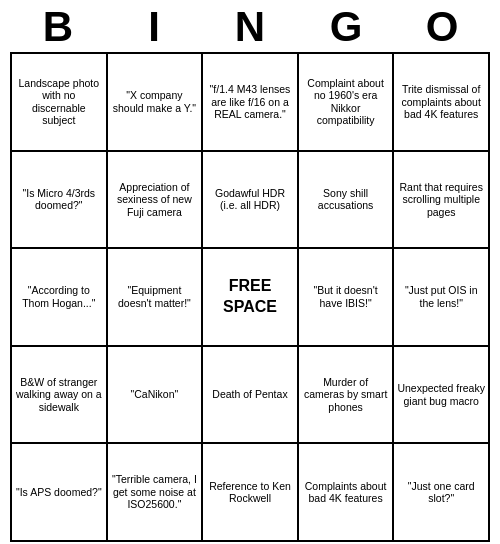  I want to click on title-n: N, so click(250, 27).